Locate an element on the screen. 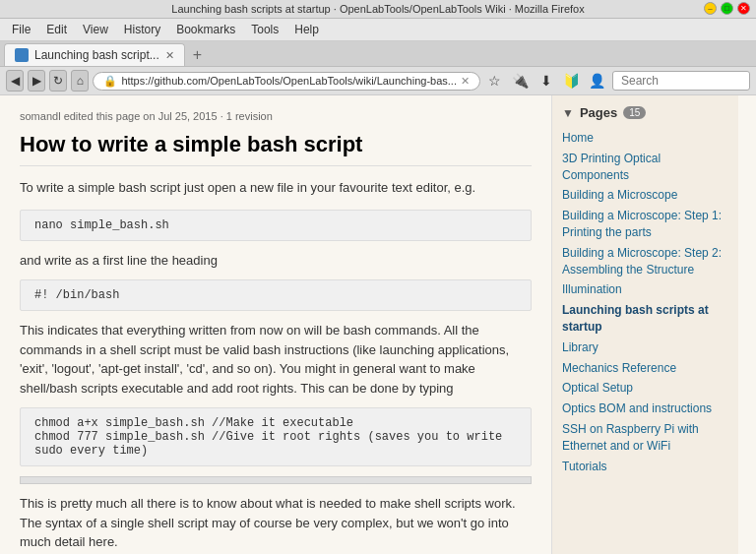  toolbar-icons: ☆ 🔌 ⬇ 🔰 👤 is located at coordinates (546, 81).